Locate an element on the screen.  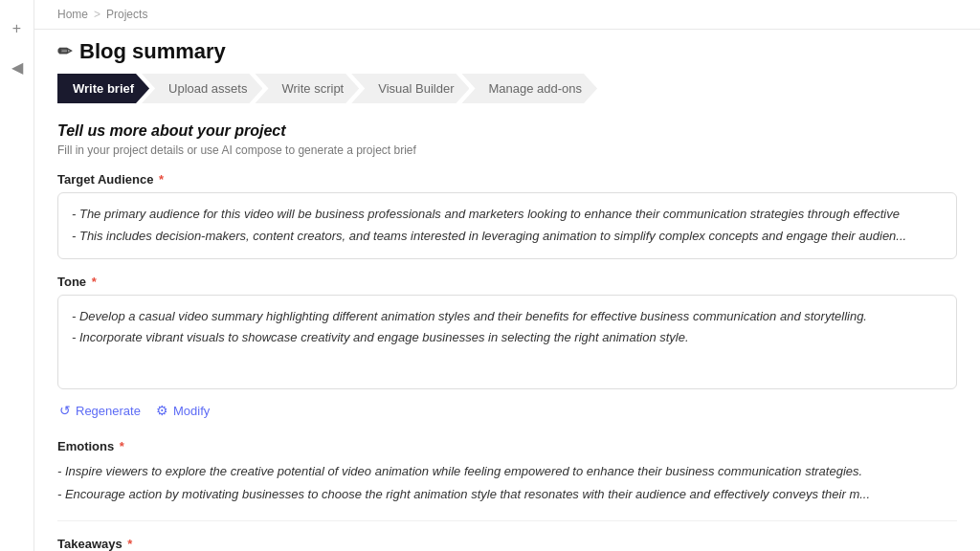
modify-icon: ⚙ is located at coordinates (163, 410).